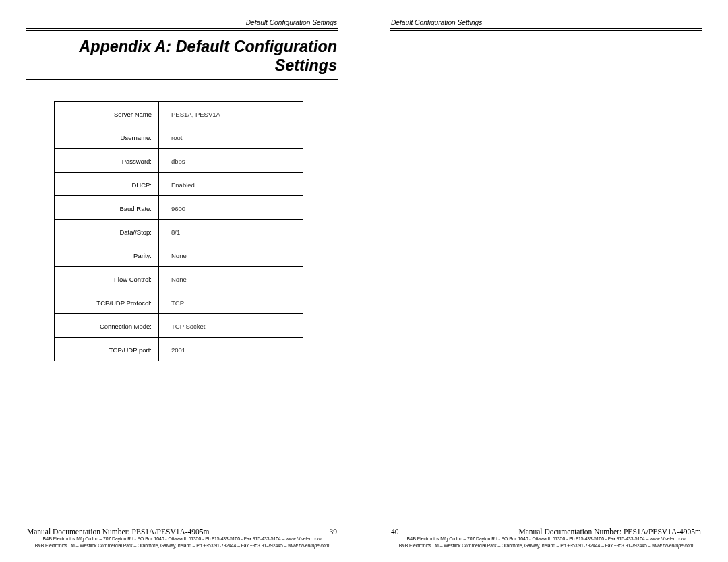  What do you see at coordinates (231, 232) in the screenshot?
I see `setting-value: 8/1` at bounding box center [231, 232].